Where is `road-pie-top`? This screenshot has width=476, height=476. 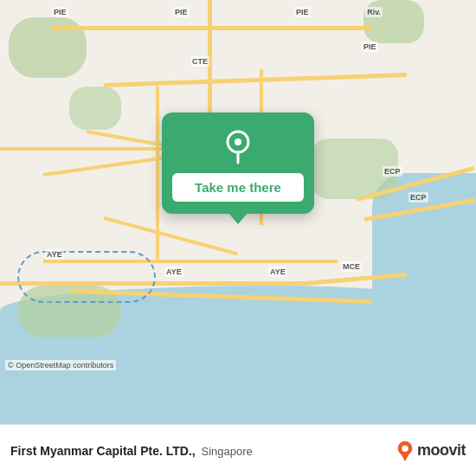
road-pie-top is located at coordinates (212, 28).